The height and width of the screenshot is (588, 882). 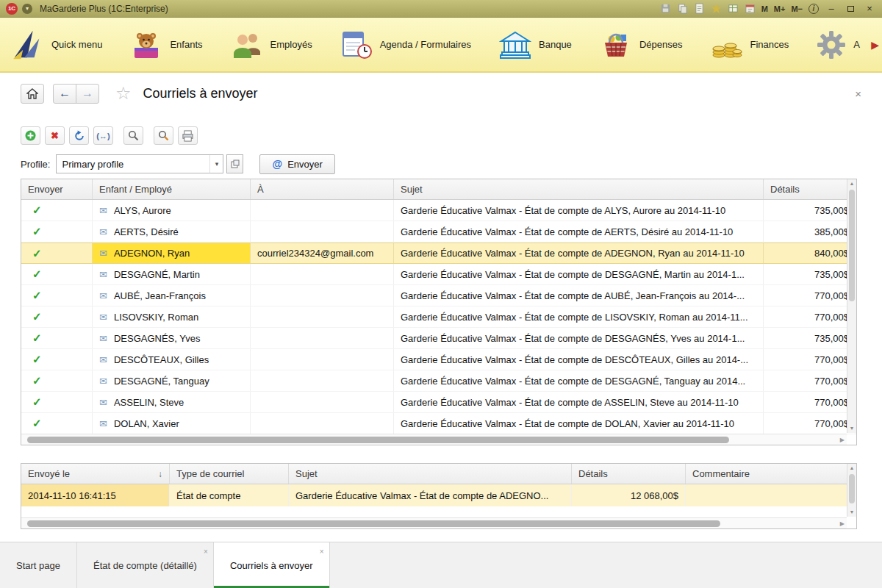 I want to click on favorites-star-icon, so click(x=716, y=9).